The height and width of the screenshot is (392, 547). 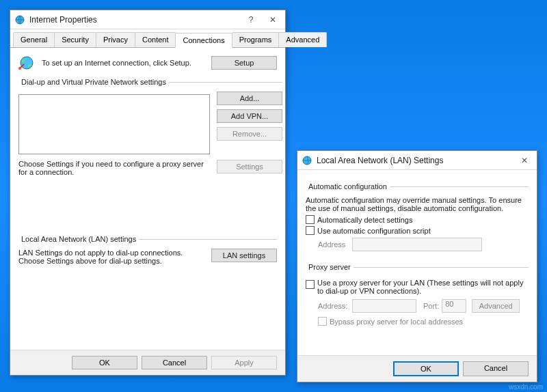 I want to click on add-button: Add..., so click(x=250, y=98).